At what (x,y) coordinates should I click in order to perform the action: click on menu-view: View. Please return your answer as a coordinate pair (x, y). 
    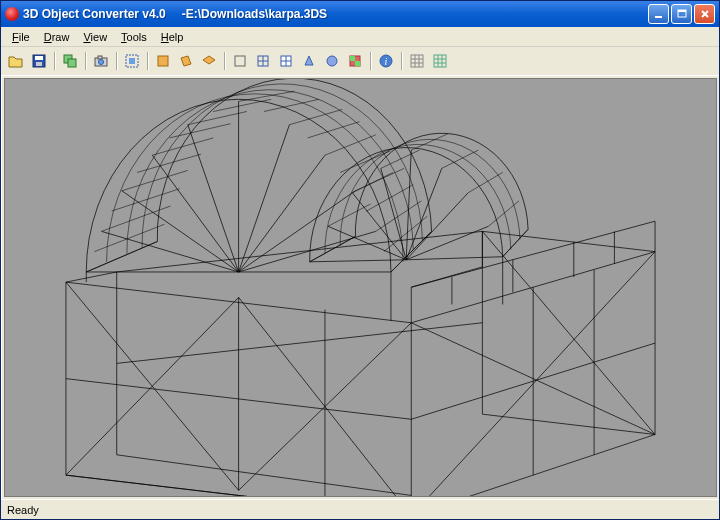
    Looking at the image, I should click on (95, 37).